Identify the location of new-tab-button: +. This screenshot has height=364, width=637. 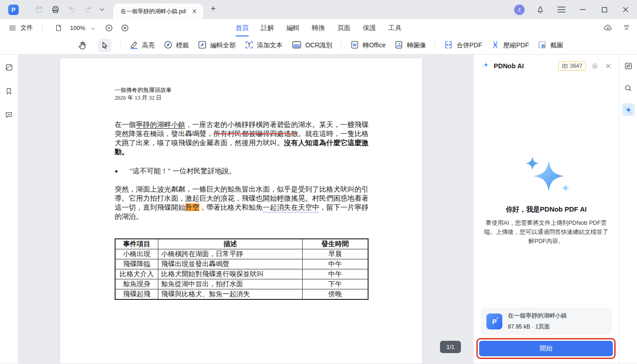
(213, 10).